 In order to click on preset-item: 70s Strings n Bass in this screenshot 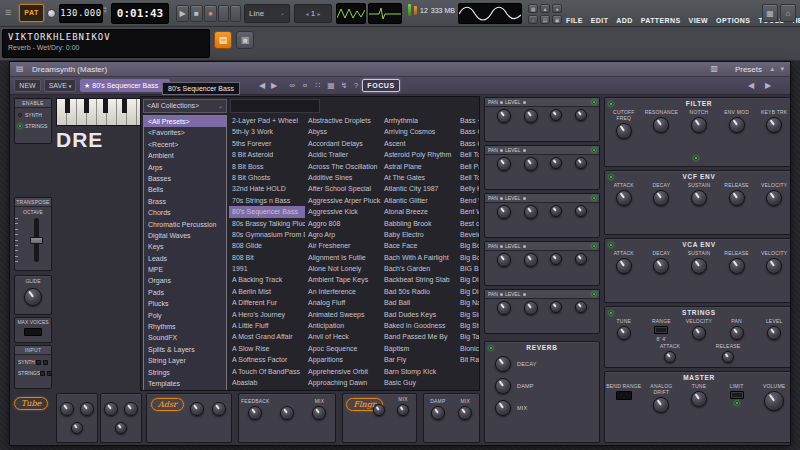, I will do `click(267, 200)`.